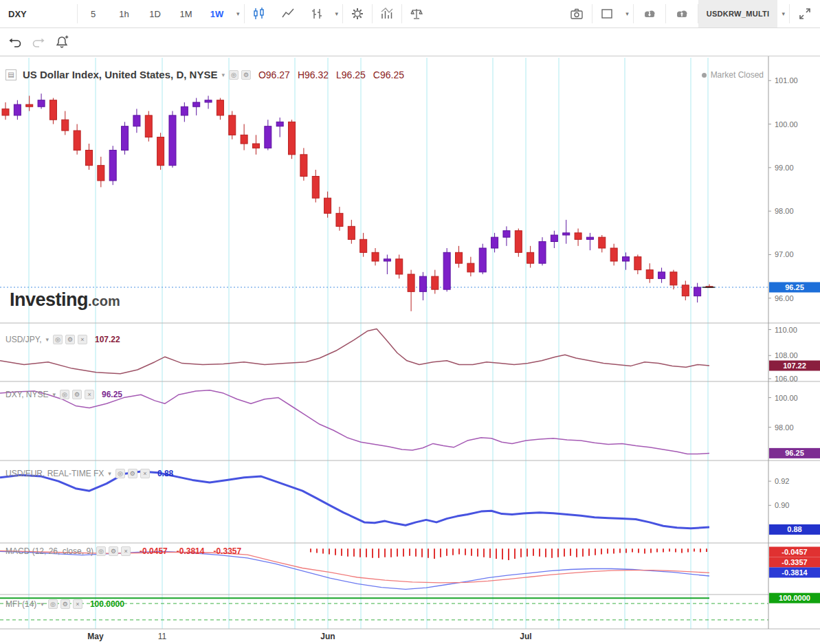 The width and height of the screenshot is (820, 644). What do you see at coordinates (784, 168) in the screenshot?
I see `svg-text: 99.00` at bounding box center [784, 168].